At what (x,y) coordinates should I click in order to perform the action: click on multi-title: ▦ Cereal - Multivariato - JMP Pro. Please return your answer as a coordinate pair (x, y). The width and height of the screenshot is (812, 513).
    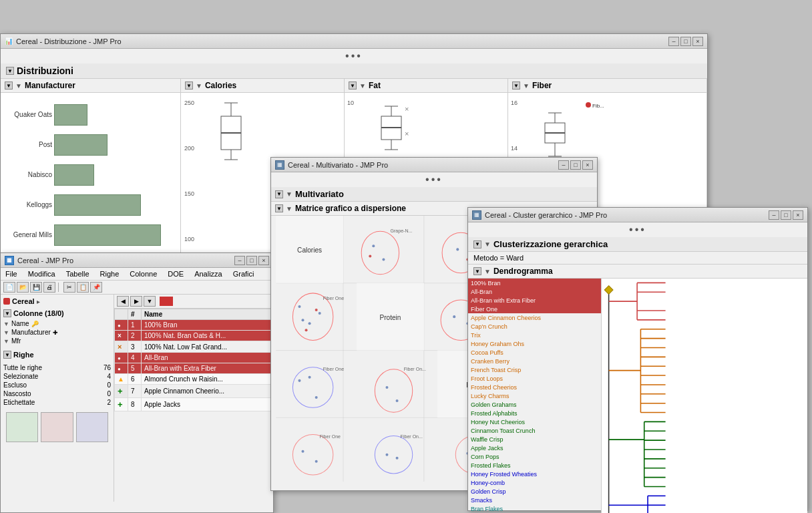
    Looking at the image, I should click on (331, 164).